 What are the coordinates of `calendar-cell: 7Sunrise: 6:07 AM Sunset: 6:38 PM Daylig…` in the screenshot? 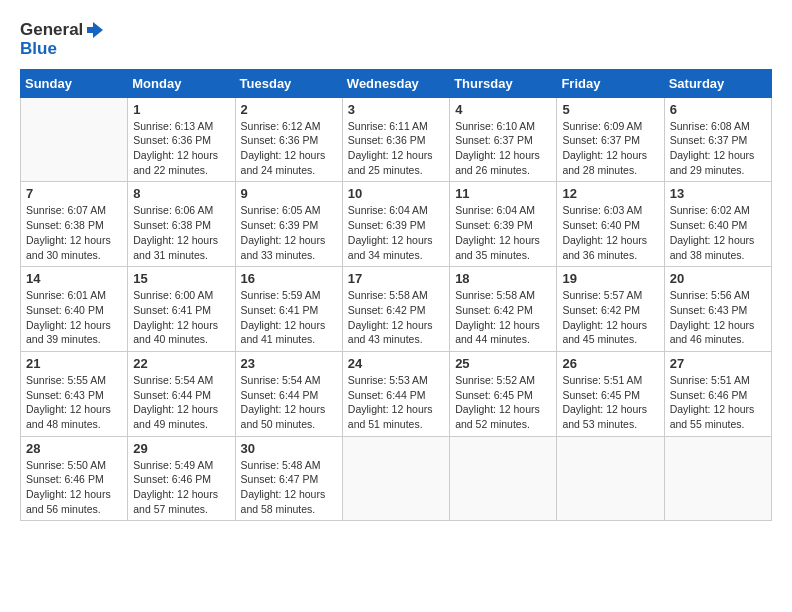 It's located at (74, 224).